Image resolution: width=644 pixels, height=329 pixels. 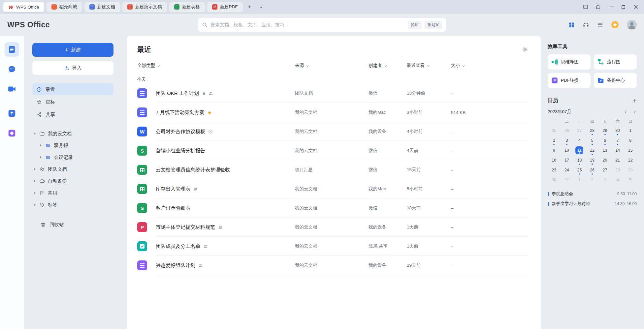 I want to click on calendar-day: 31, so click(x=567, y=180).